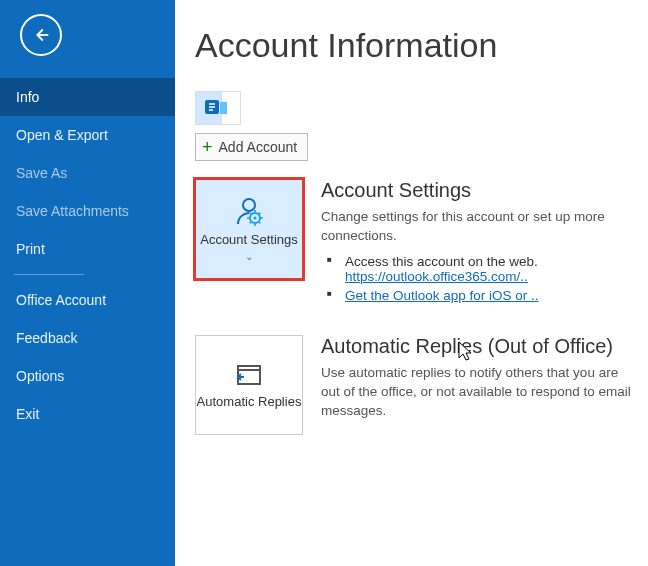 This screenshot has width=648, height=566. I want to click on sidebar-separator, so click(49, 274).